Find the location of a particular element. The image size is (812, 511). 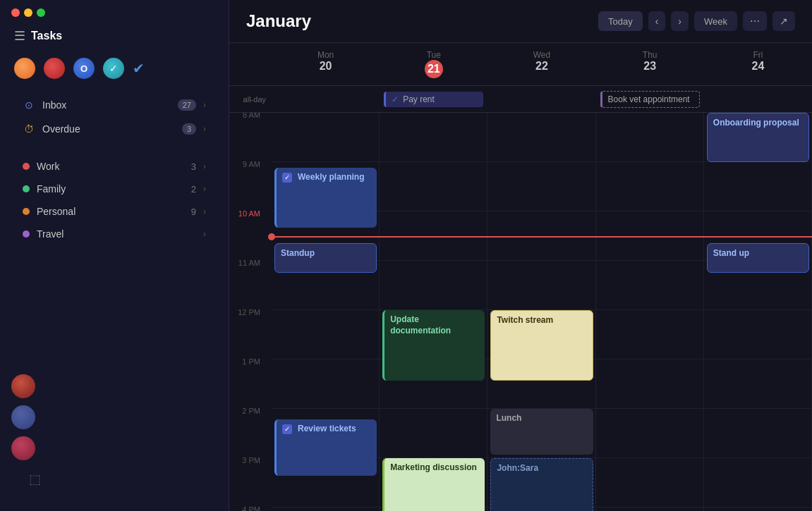

twitch-stream-title: Twitch stream is located at coordinates (525, 320).